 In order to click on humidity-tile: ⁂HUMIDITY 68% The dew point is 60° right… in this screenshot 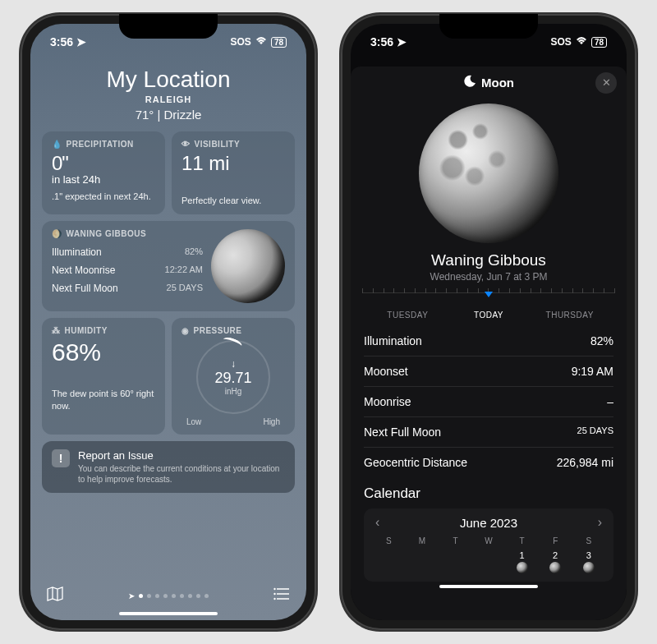, I will do `click(103, 376)`.